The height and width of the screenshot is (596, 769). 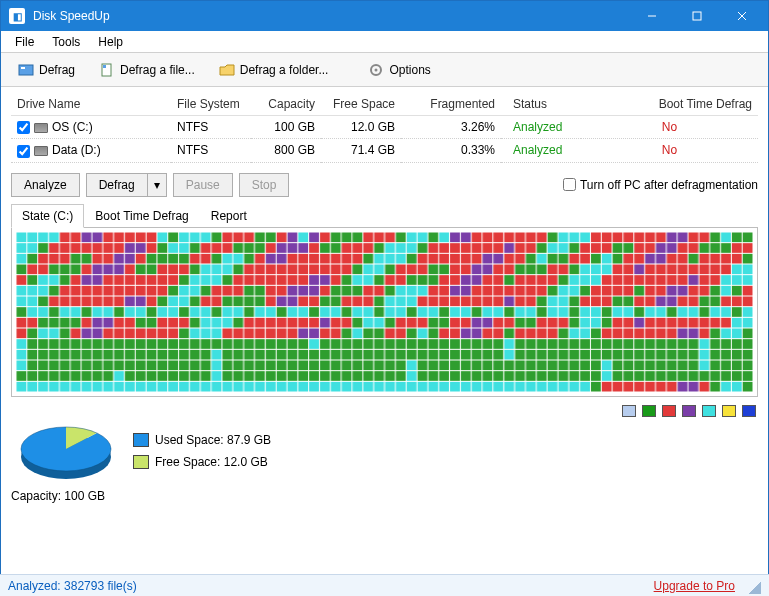 What do you see at coordinates (66, 451) in the screenshot?
I see `space-pie-chart` at bounding box center [66, 451].